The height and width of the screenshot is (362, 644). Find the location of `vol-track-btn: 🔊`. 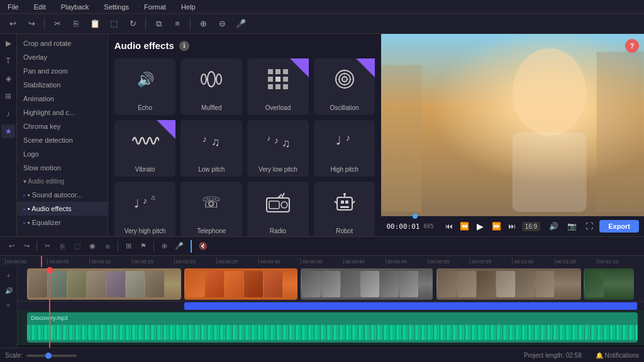

vol-track-btn: 🔊 is located at coordinates (9, 290).